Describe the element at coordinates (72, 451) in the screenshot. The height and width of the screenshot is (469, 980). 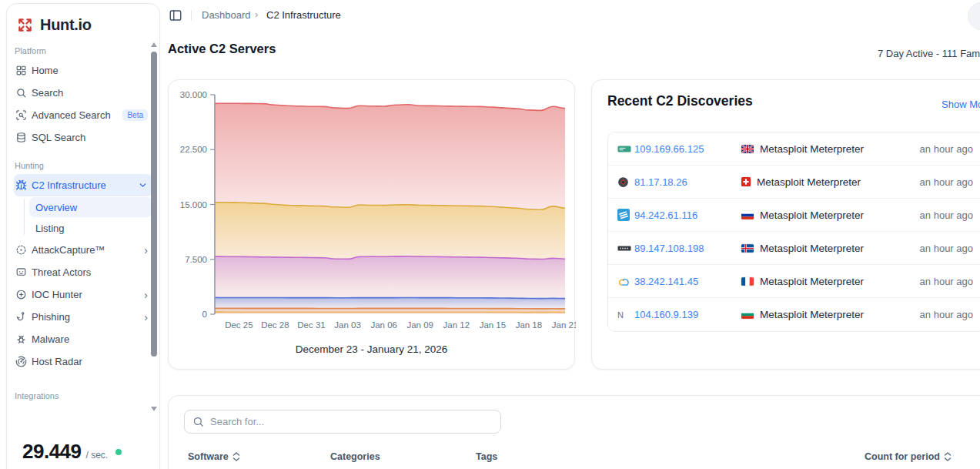
I see `ingest-rate: 29.449 / sec.` at that location.